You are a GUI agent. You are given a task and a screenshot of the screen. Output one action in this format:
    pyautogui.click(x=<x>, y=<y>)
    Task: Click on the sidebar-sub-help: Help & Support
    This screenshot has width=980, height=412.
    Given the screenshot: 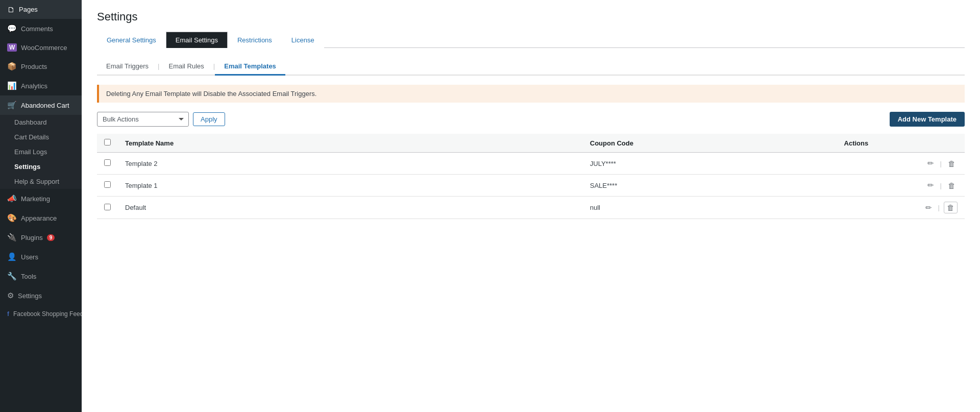 What is the action you would take?
    pyautogui.click(x=41, y=182)
    